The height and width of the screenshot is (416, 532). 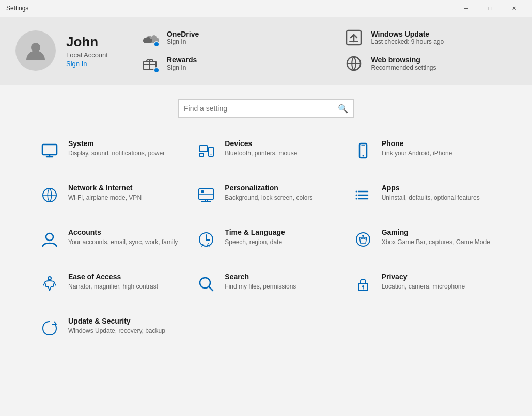 I want to click on onedrive-status-dot, so click(x=157, y=44).